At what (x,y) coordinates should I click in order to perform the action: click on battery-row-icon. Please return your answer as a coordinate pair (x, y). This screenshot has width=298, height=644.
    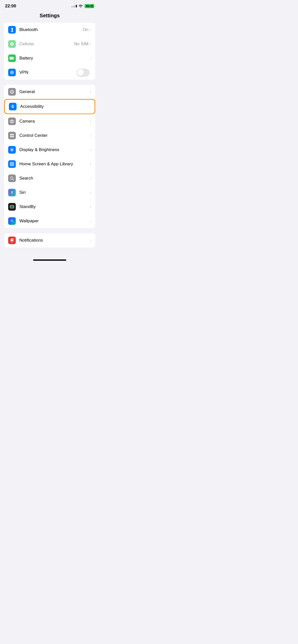
    Looking at the image, I should click on (12, 58).